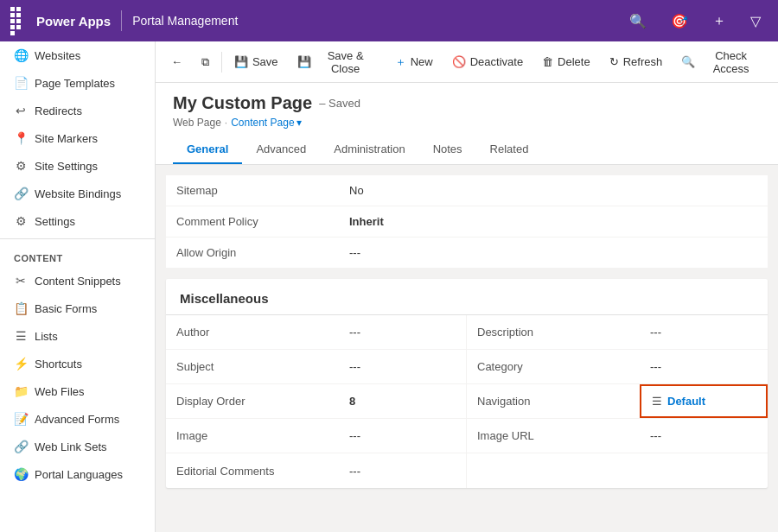 The width and height of the screenshot is (778, 532). I want to click on web-link-sets-icon: 🔗, so click(21, 446).